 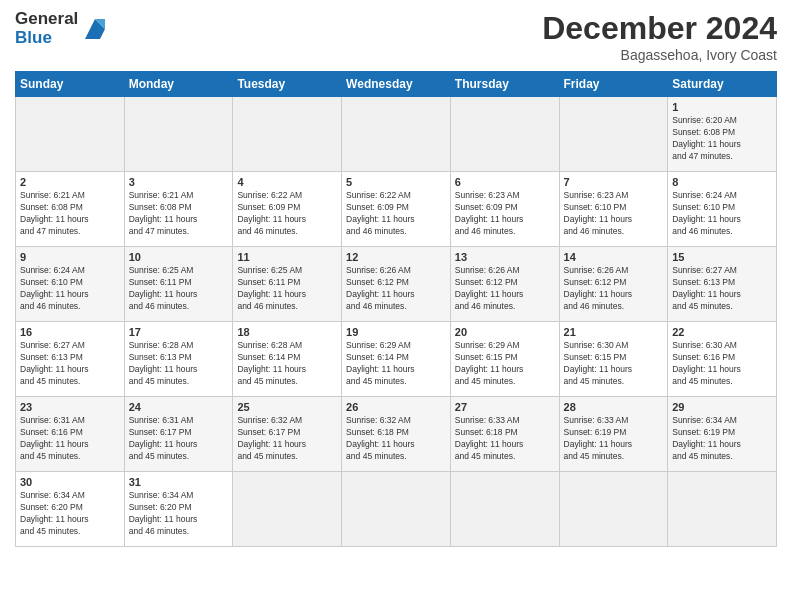 What do you see at coordinates (660, 36) in the screenshot?
I see `title-block: December 2024 Bagassehoa, Ivory Coast` at bounding box center [660, 36].